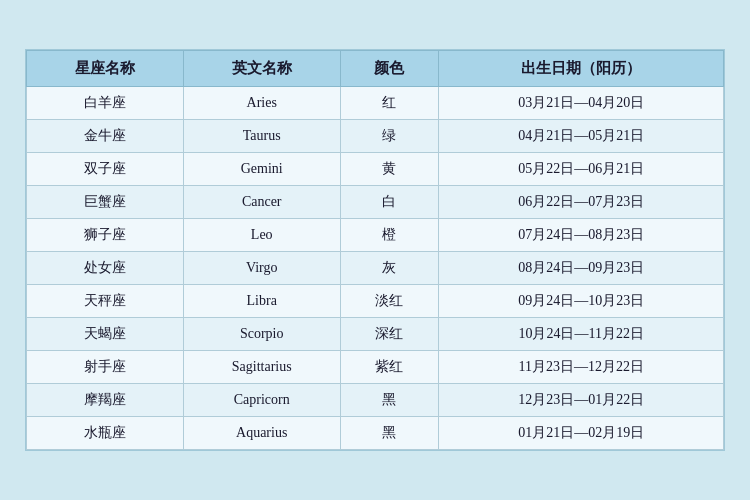 This screenshot has width=750, height=500. Describe the element at coordinates (262, 170) in the screenshot. I see `cell-english-name: Gemini` at that location.